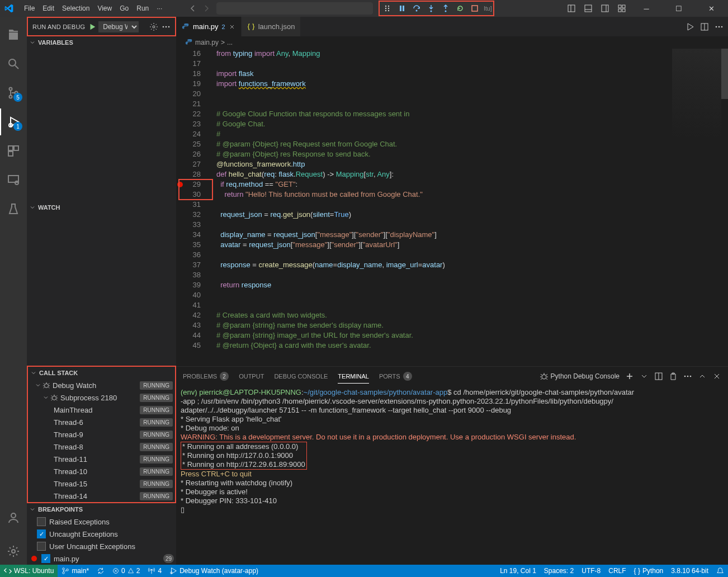  I want to click on code-line: 23# Google Chat., so click(452, 124).